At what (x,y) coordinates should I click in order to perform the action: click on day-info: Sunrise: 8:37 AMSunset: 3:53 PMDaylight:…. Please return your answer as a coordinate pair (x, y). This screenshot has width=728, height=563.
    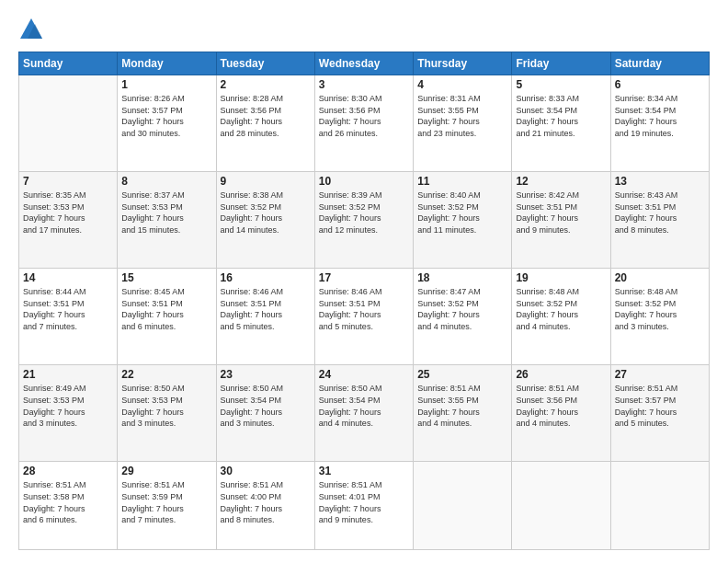
    Looking at the image, I should click on (166, 213).